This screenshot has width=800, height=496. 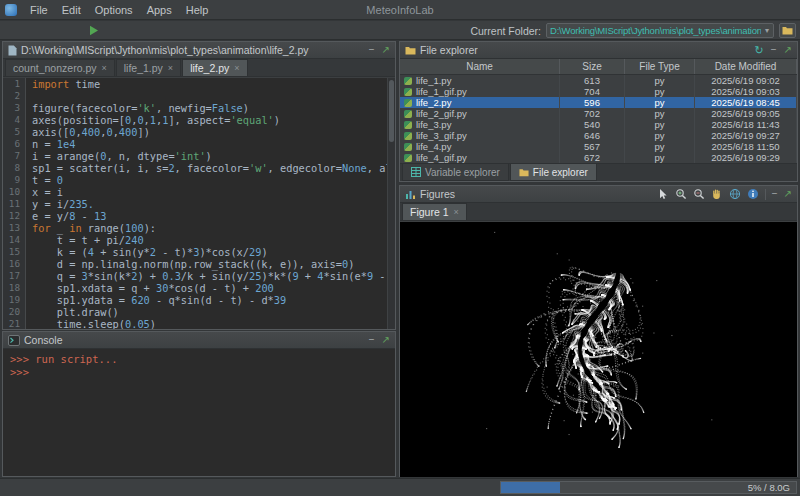 I want to click on code-line: 17 q = 3*sin(k*2) + 0.3/k + sin(y/25)*k*…, so click(x=199, y=276).